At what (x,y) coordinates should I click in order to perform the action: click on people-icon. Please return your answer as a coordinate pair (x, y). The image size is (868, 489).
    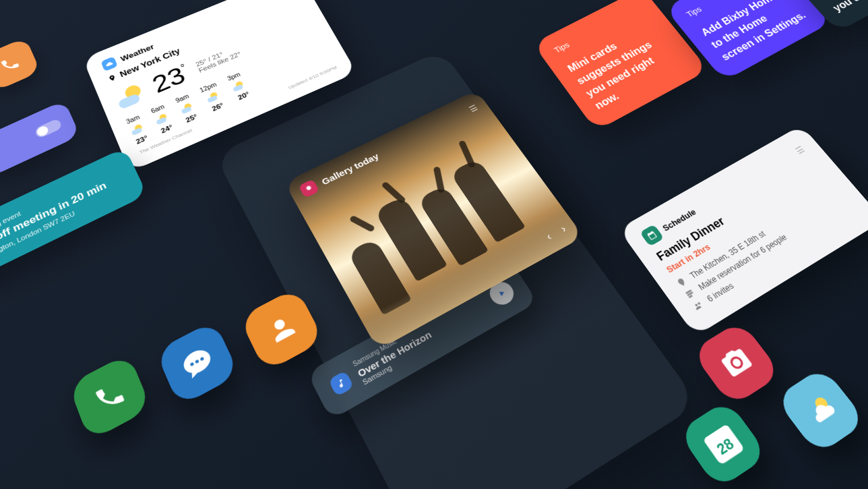
    Looking at the image, I should click on (698, 305).